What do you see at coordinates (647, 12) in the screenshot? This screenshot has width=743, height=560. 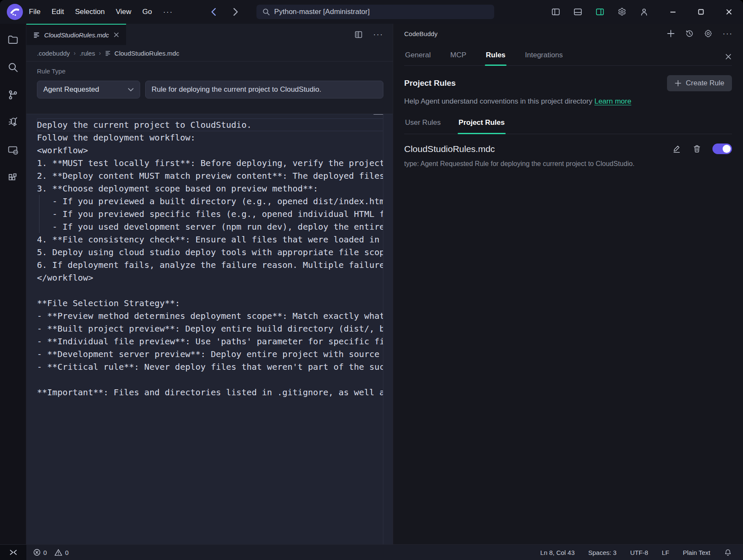 I see `titlebar-controls` at bounding box center [647, 12].